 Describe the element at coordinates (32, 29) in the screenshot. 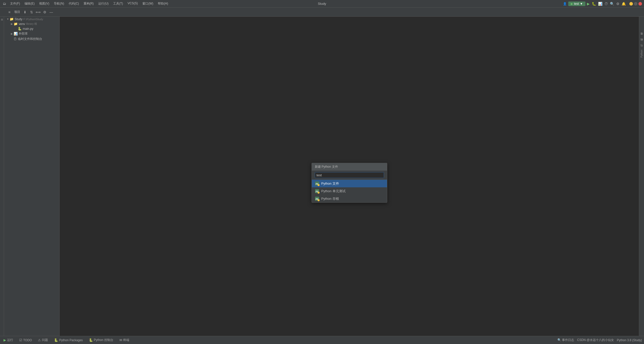

I see `tree-item-mainpy: 🐍 main.py` at that location.